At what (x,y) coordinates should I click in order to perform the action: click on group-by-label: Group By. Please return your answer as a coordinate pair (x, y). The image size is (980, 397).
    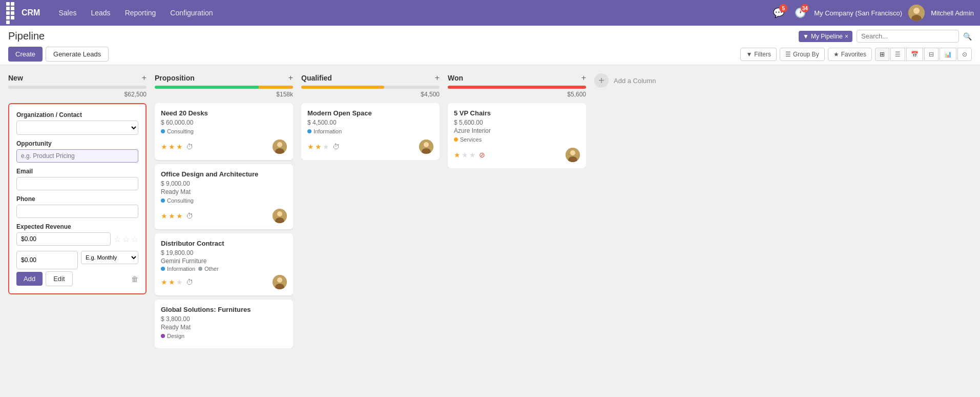
    Looking at the image, I should click on (806, 54).